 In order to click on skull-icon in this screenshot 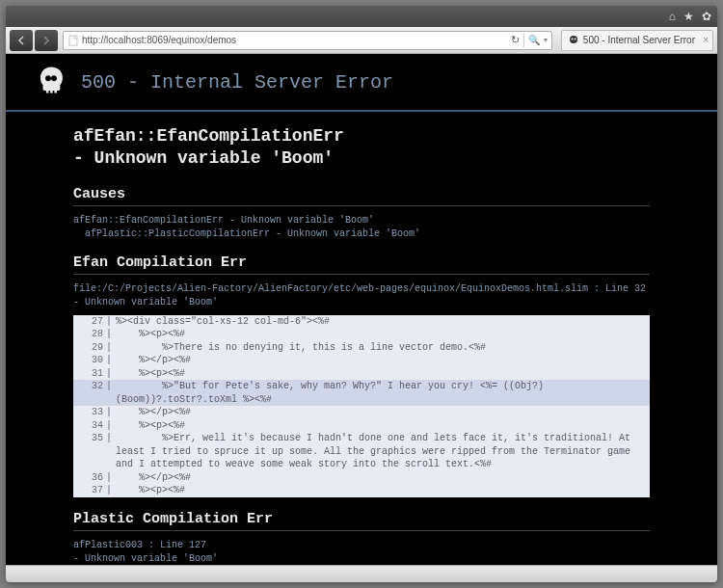, I will do `click(51, 82)`.